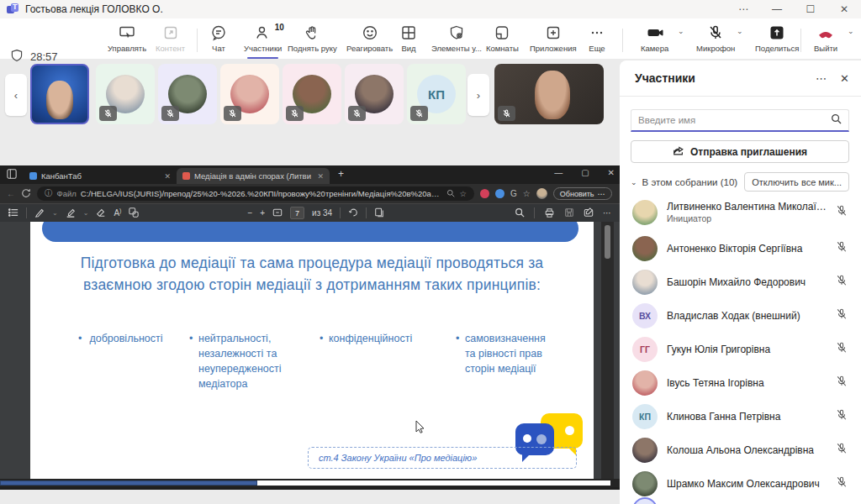 This screenshot has width=861, height=504. Describe the element at coordinates (553, 40) in the screenshot. I see `apps-button: Приложения` at that location.